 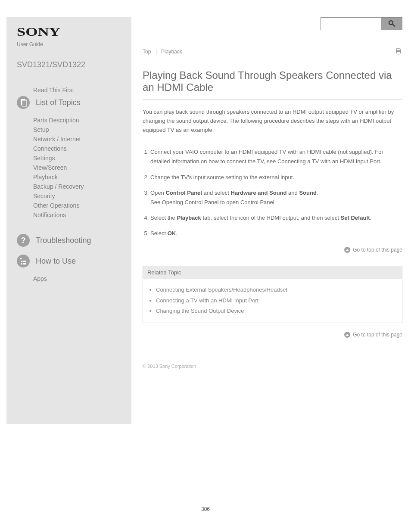 What do you see at coordinates (70, 139) in the screenshot?
I see `sidebar-item-network: Network / Internet` at bounding box center [70, 139].